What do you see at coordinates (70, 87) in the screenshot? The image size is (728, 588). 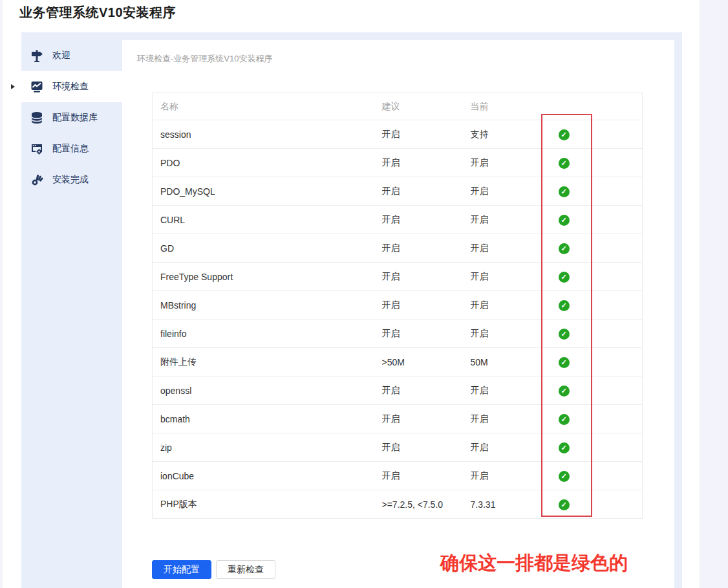 I see `sidebar-item-label: 环境检查` at bounding box center [70, 87].